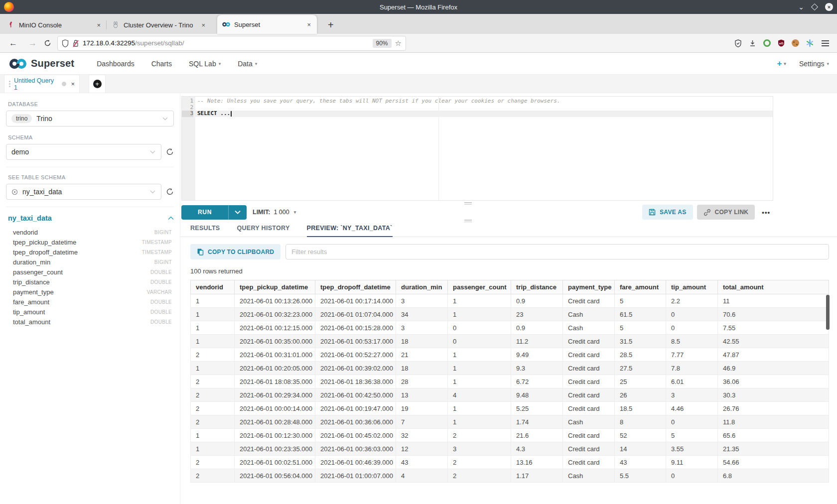 Image resolution: width=837 pixels, height=504 pixels. I want to click on table-row: 22021-06-01 00:31:01.0002021-06-01 00:52…, so click(510, 355).